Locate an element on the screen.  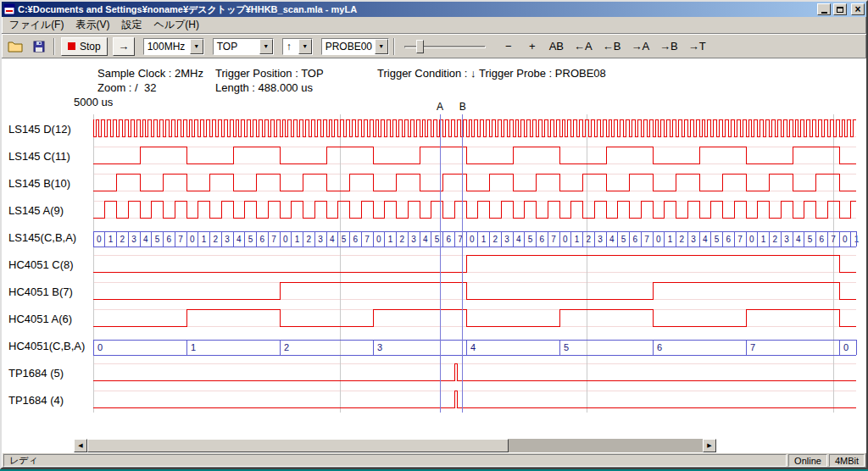
zoom-slider is located at coordinates (445, 47).